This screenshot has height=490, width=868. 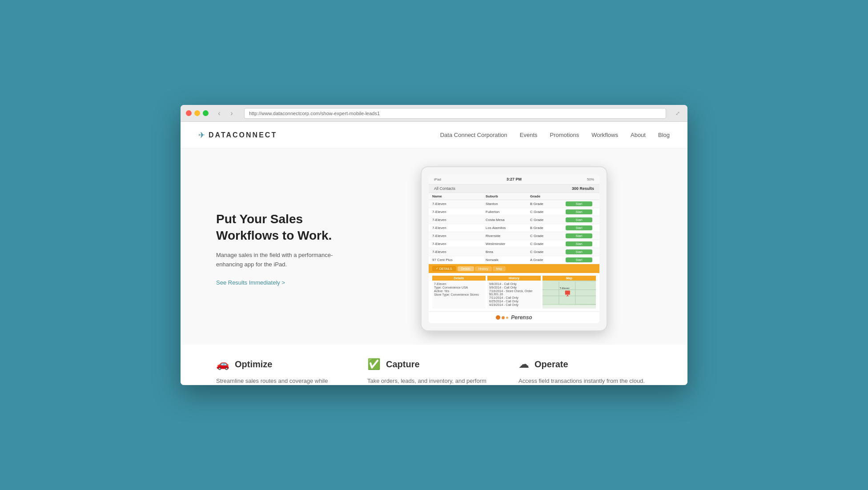 What do you see at coordinates (232, 113) in the screenshot?
I see `forward-button: ›` at bounding box center [232, 113].